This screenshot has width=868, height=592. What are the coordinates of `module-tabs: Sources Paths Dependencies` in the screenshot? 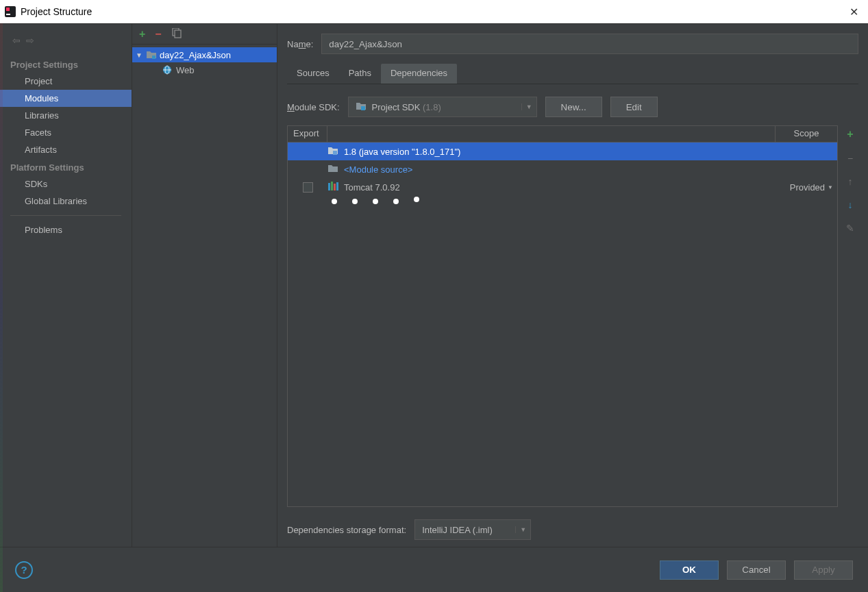 It's located at (573, 74).